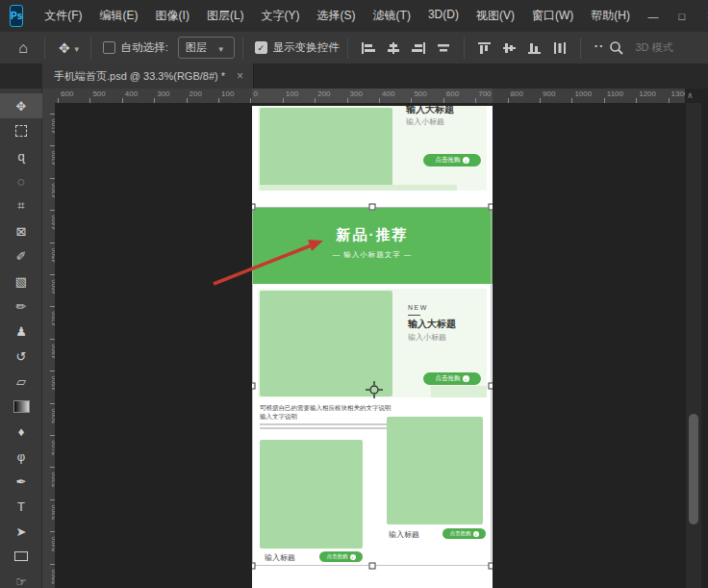 This screenshot has height=588, width=708. Describe the element at coordinates (21, 506) in the screenshot. I see `type-tool: T` at that location.